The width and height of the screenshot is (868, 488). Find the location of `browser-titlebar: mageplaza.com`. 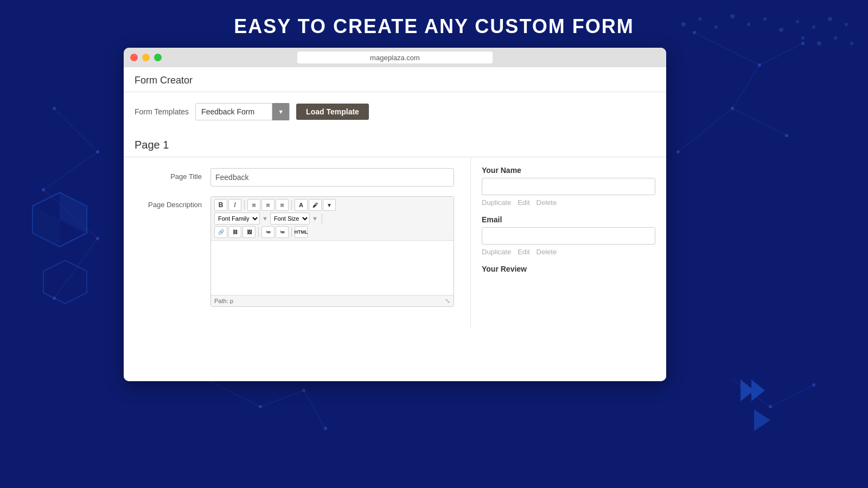

browser-titlebar: mageplaza.com is located at coordinates (395, 57).